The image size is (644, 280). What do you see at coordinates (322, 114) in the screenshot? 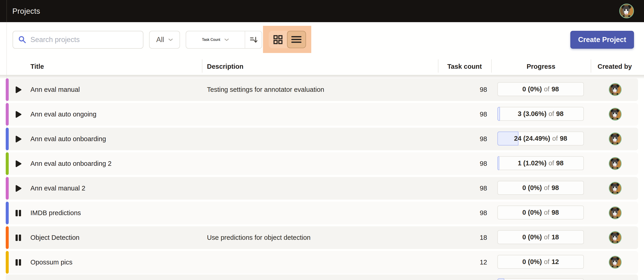
I see `project-row: Ann eval auto ongoing 98 3 (3.06%)of98` at bounding box center [322, 114].